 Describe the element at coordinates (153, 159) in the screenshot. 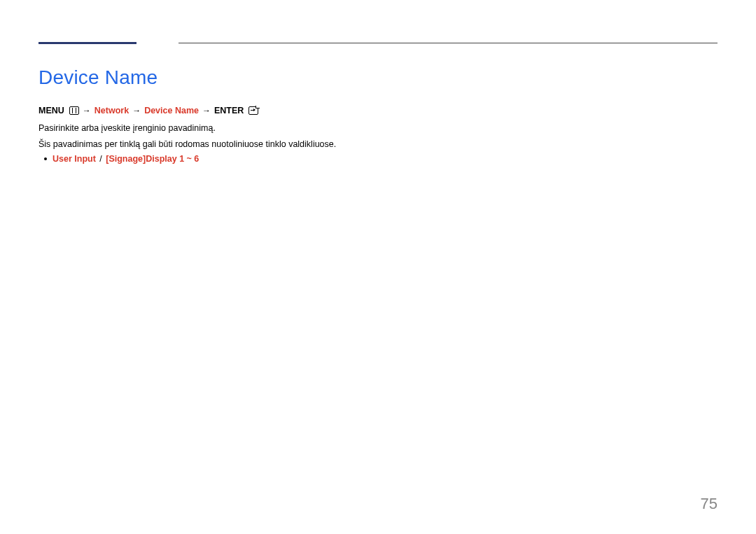

I see `option-signage: [Signage]Display 1 ~ 6` at that location.